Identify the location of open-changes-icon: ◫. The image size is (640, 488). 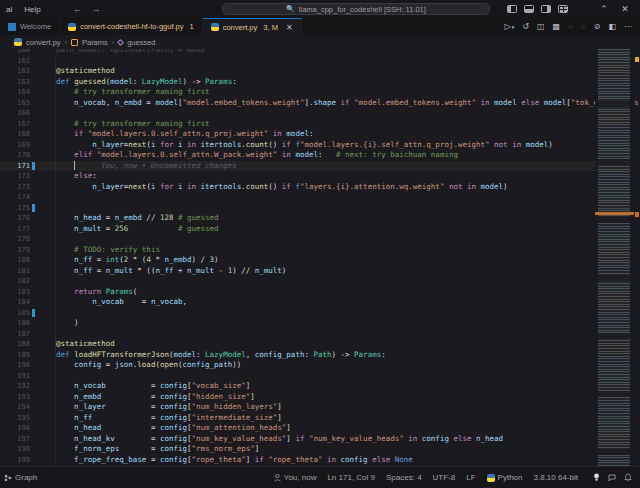
(541, 26).